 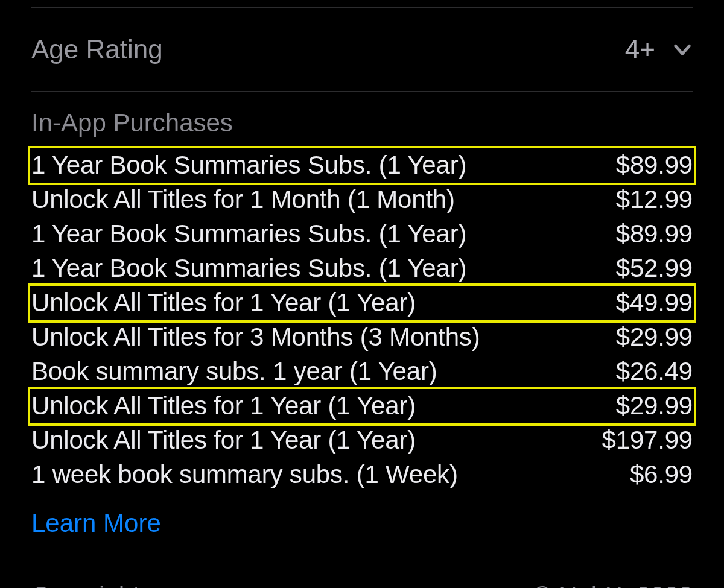 What do you see at coordinates (362, 371) in the screenshot?
I see `iap-row: Book summary subs. 1 year (1 Year)$26.49` at bounding box center [362, 371].